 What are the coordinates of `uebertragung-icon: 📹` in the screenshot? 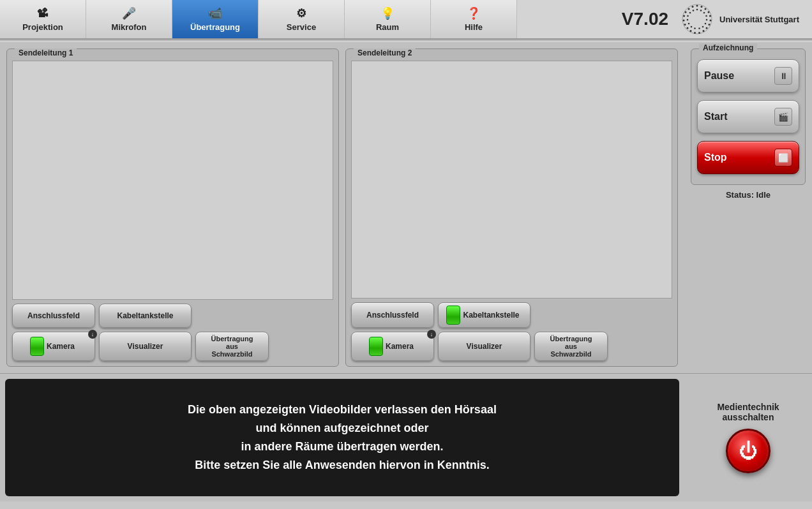 It's located at (215, 13).